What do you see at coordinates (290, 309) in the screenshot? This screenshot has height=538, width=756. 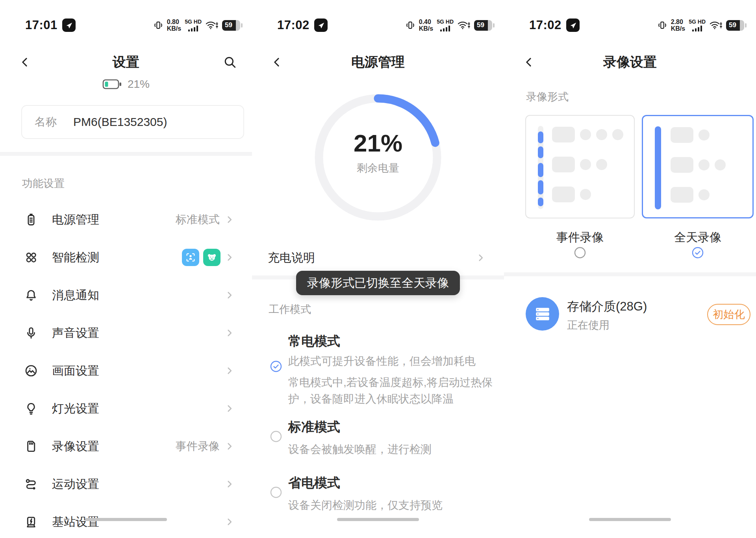 I see `section-label: 工作模式` at bounding box center [290, 309].